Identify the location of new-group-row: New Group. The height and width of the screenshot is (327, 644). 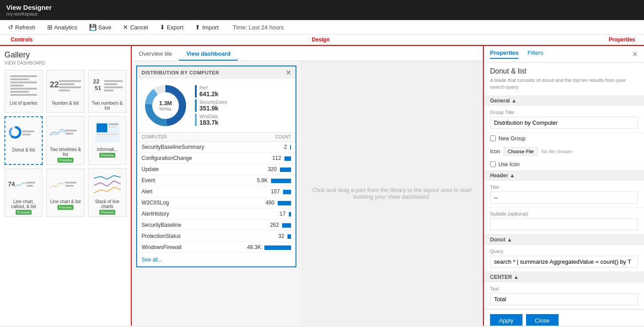
(564, 139).